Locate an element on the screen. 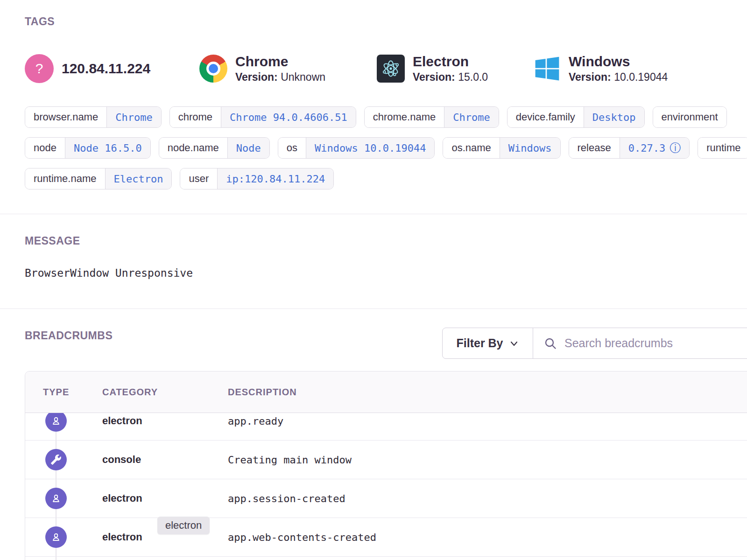 The height and width of the screenshot is (560, 747). tags-summary: ? 120.84.11.224 Chrome Version: Unknown is located at coordinates (374, 69).